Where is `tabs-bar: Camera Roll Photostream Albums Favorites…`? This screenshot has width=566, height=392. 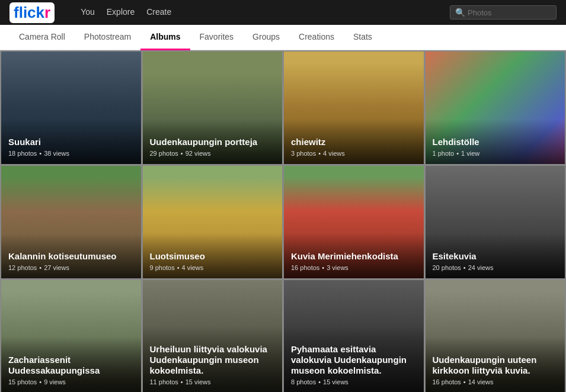 tabs-bar: Camera Roll Photostream Albums Favorites… is located at coordinates (283, 38).